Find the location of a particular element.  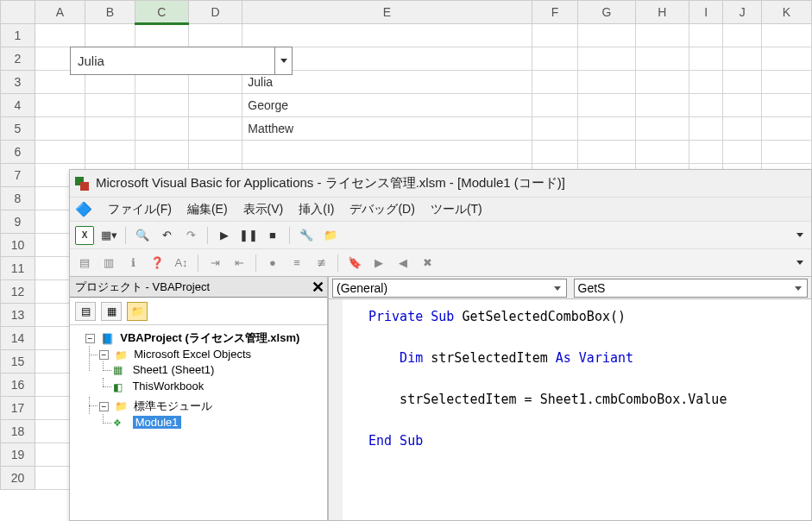

view-code-icon: ▤ is located at coordinates (85, 311).